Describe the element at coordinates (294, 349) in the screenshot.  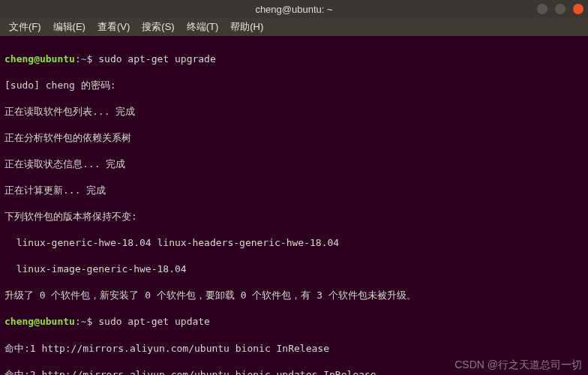
I see `terminal-line: 命中:1 http://mirrors.aliyun.com/ubuntu bi…` at that location.